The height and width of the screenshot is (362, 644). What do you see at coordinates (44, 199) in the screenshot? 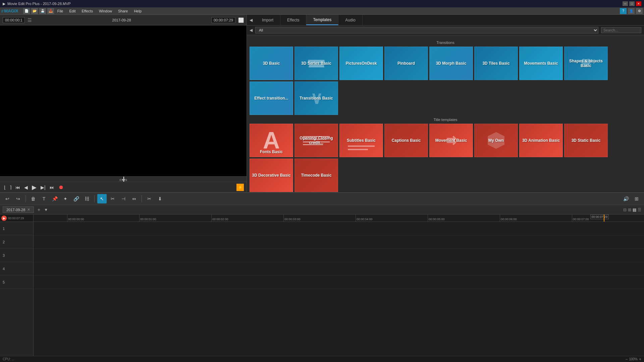
I see `text-button: T` at bounding box center [44, 199].